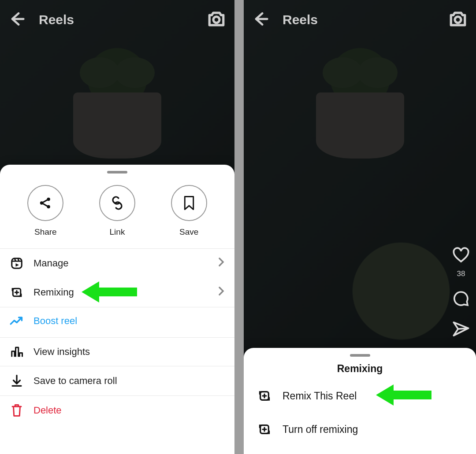 The image size is (476, 454). What do you see at coordinates (461, 256) in the screenshot?
I see `like-icon` at bounding box center [461, 256].